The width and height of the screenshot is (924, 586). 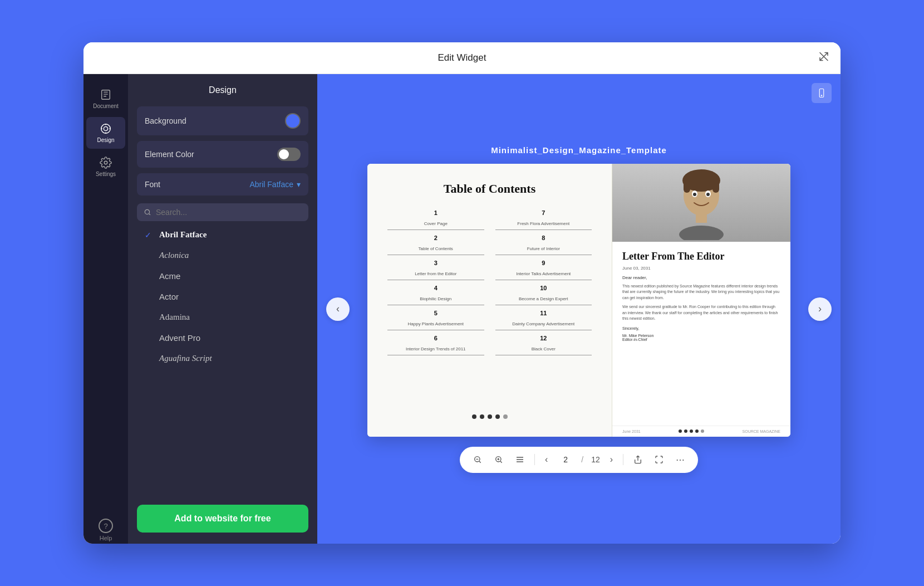 I want to click on toc-grid: 1 Cover Page 7 Fresh Flora Advertisement…, so click(x=490, y=282).